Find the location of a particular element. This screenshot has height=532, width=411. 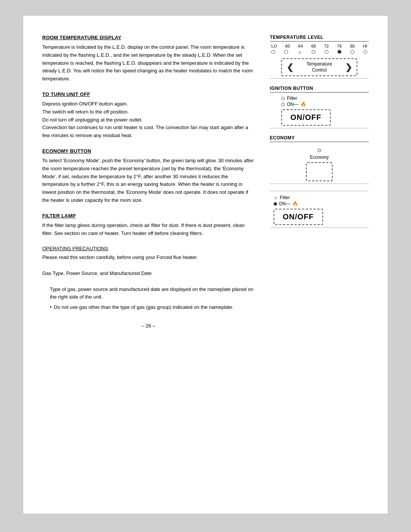

ignition-filter-text: Filter is located at coordinates (292, 98).